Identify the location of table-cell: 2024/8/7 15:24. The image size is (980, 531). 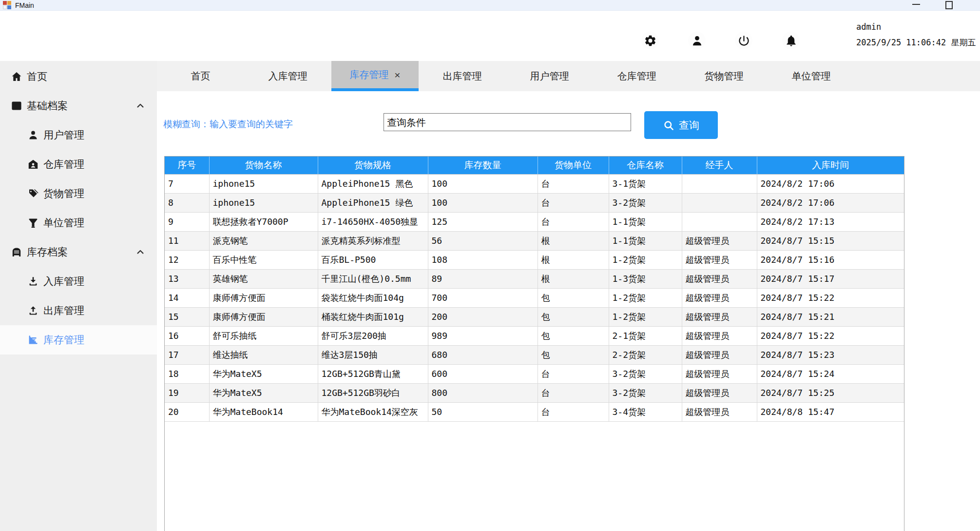
(830, 374).